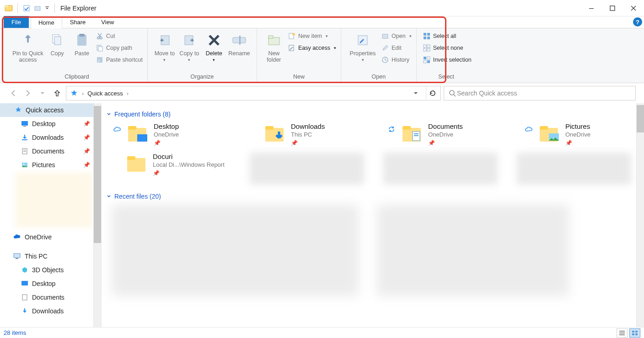  What do you see at coordinates (239, 44) in the screenshot?
I see `rename-button: Rename` at bounding box center [239, 44].